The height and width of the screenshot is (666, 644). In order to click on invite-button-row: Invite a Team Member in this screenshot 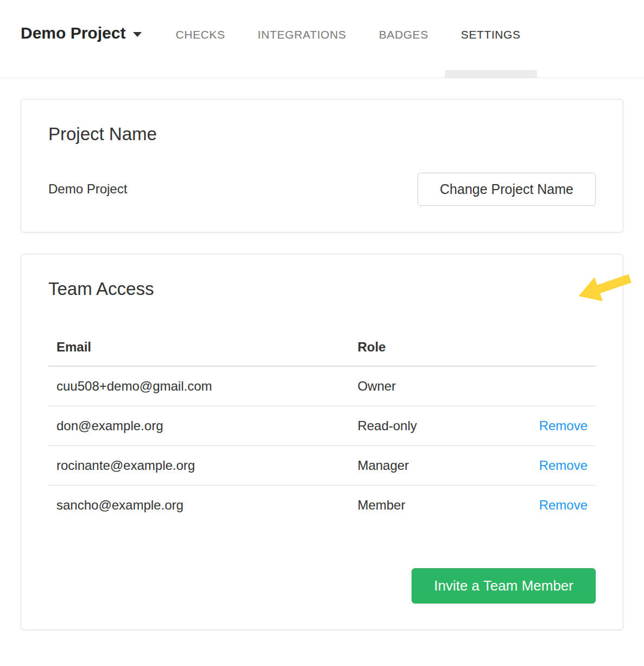, I will do `click(322, 586)`.